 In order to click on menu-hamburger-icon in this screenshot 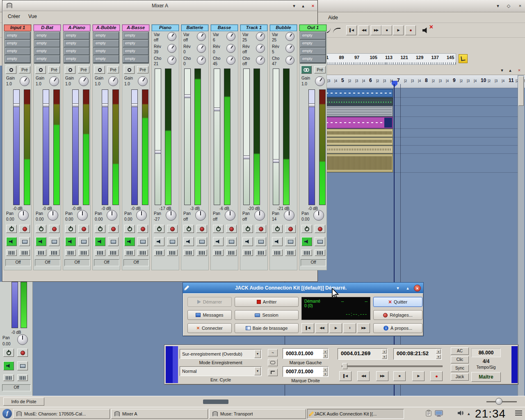, I will do `click(518, 413)`.